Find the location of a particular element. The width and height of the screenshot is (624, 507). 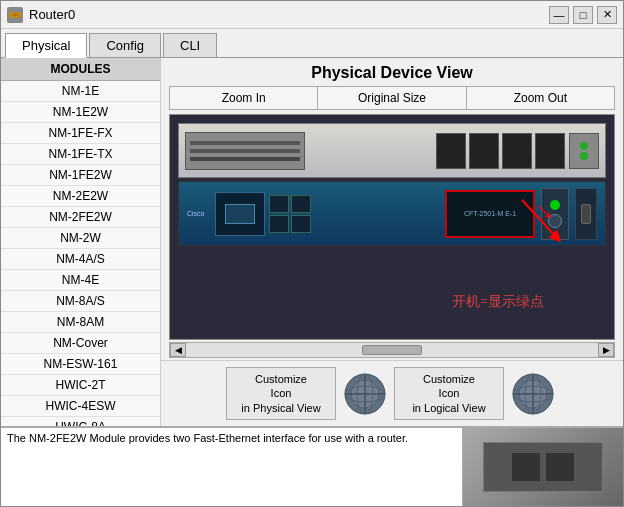

minimize-button: — is located at coordinates (559, 15).